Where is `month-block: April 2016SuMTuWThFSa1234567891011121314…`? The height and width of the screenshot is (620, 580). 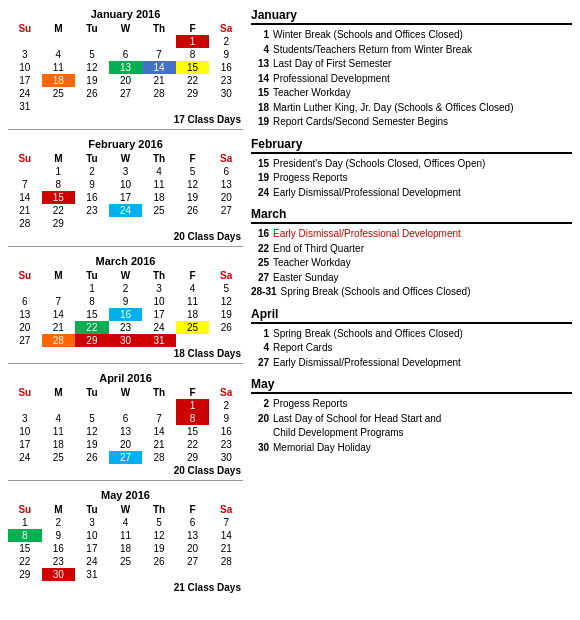 month-block: April 2016SuMTuWThFSa1234567891011121314… is located at coordinates (126, 426).